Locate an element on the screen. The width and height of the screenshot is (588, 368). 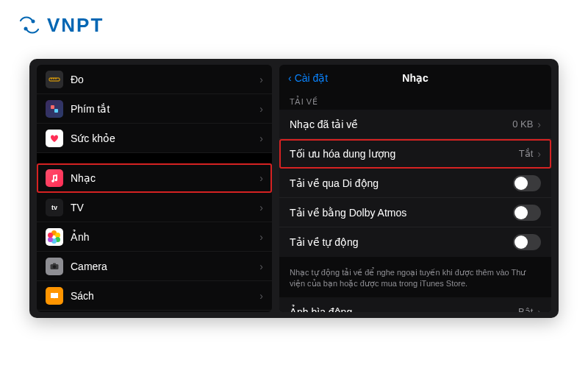
music-icon is located at coordinates (54, 178).